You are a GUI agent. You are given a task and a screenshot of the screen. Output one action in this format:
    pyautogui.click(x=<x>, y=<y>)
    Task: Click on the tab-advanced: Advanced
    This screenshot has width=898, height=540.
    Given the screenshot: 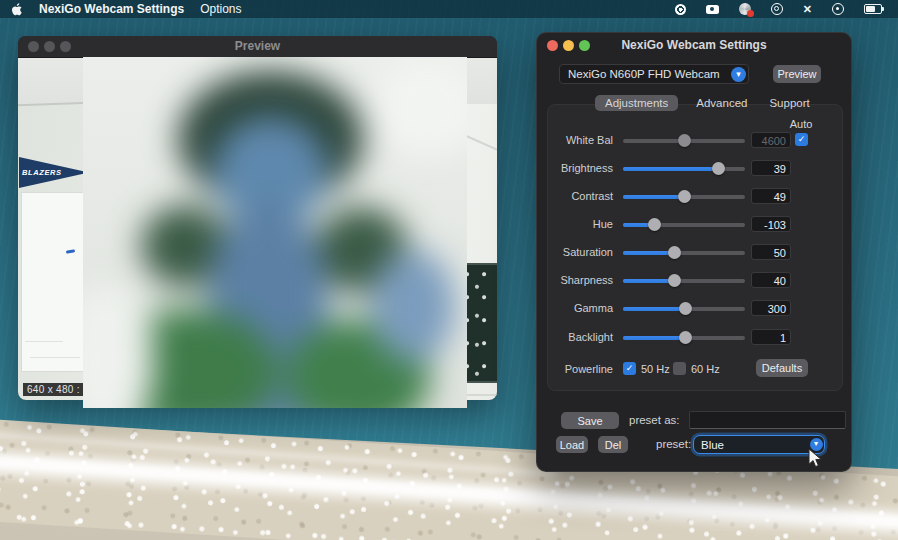 What is the action you would take?
    pyautogui.click(x=722, y=103)
    